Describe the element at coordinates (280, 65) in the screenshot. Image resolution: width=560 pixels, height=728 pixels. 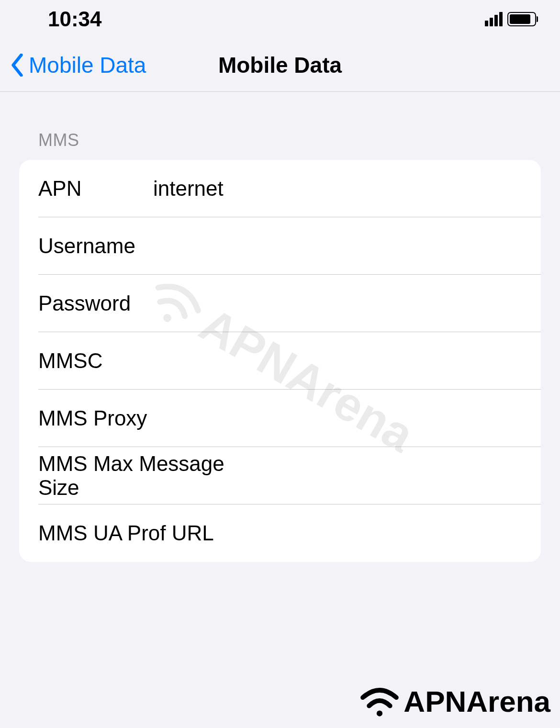
I see `navigation-bar: Mobile Data Mobile Data` at that location.